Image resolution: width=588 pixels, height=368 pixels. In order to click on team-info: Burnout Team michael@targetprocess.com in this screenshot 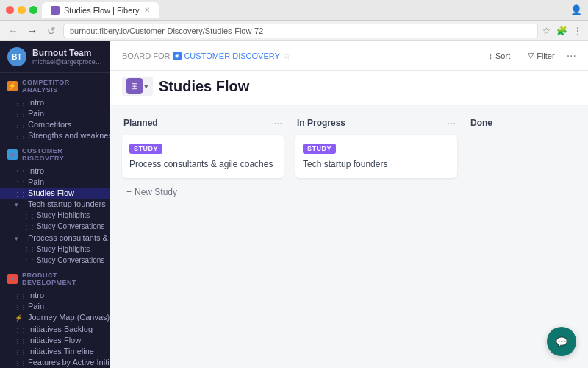, I will do `click(68, 57)`.